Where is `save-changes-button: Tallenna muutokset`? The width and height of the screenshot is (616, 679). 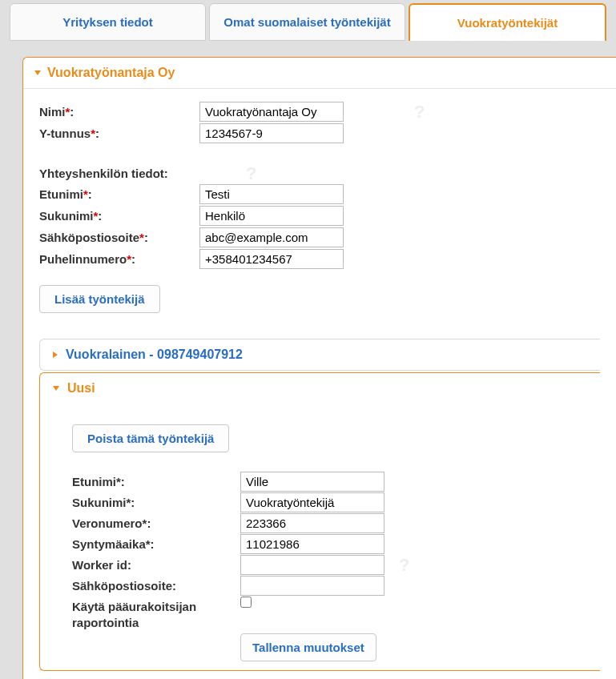 save-changes-button: Tallenna muutokset is located at coordinates (308, 647).